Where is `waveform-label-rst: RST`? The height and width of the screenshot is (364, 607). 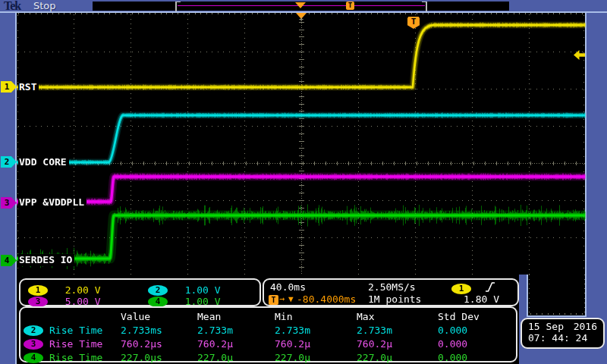
waveform-label-rst: RST is located at coordinates (29, 87).